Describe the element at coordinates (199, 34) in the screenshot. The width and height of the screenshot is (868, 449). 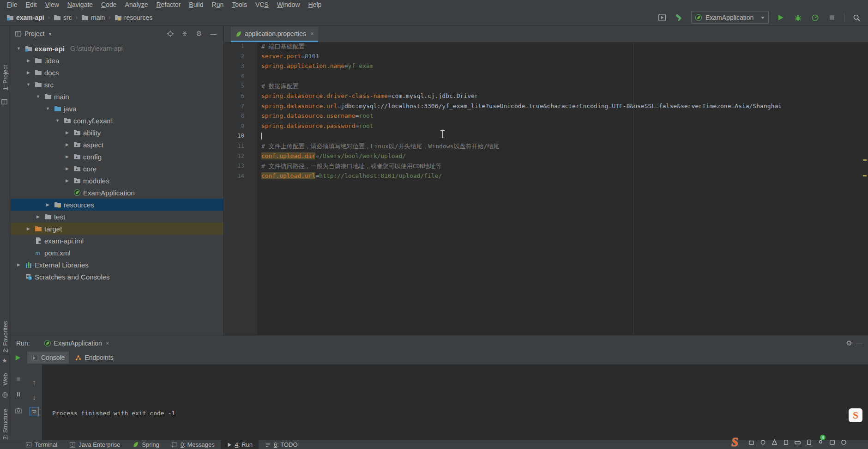
I see `settings-icon: ⚙` at that location.